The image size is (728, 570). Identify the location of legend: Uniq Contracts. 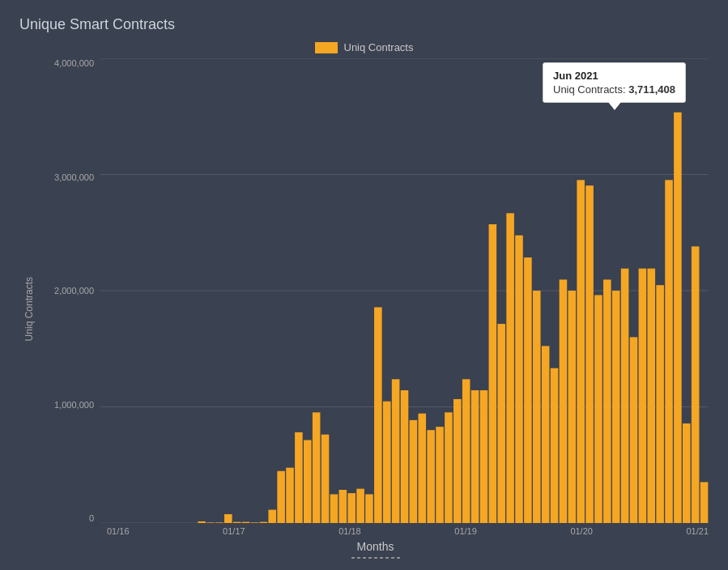
(364, 47).